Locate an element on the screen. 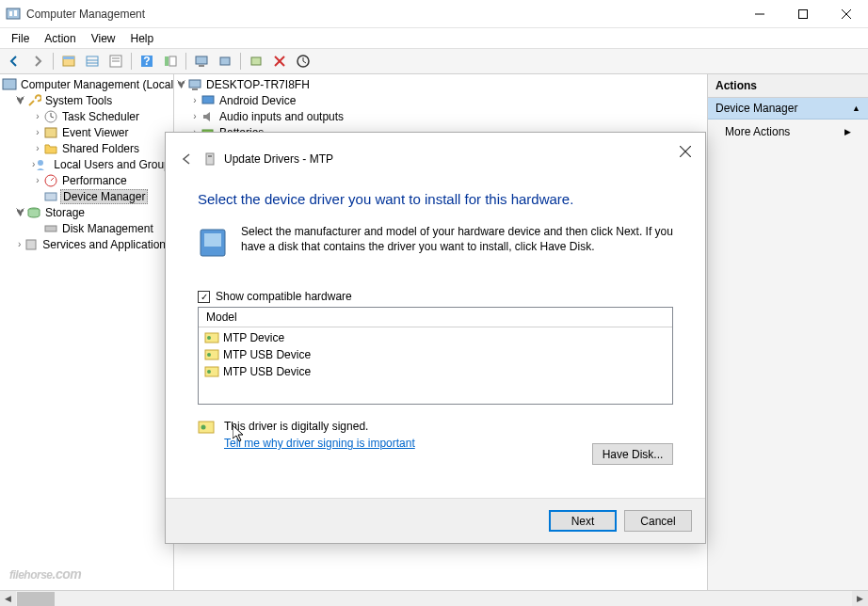 The height and width of the screenshot is (606, 868). actions-sub-header: Device Manager ▲ is located at coordinates (788, 109).